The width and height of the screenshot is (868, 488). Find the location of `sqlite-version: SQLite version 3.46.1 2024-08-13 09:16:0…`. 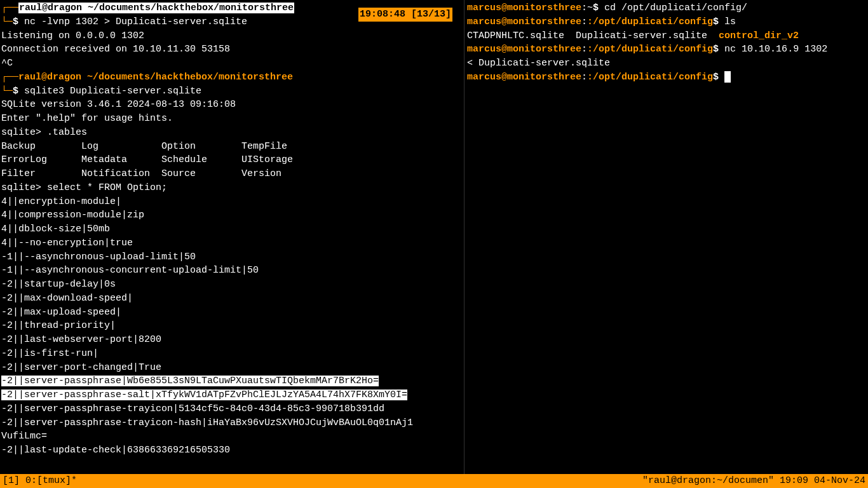

sqlite-version: SQLite version 3.46.1 2024-08-13 09:16:0… is located at coordinates (232, 105).